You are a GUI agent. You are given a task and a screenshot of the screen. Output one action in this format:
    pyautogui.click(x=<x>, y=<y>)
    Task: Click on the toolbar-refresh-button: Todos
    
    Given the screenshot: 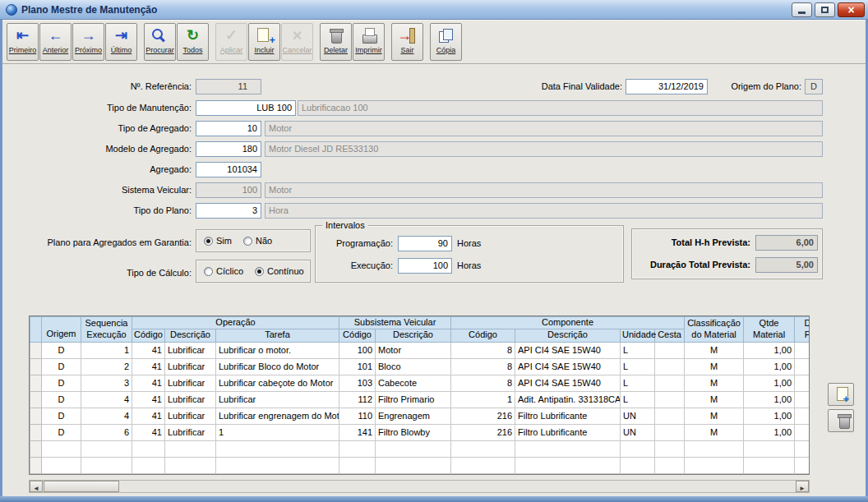 What is the action you would take?
    pyautogui.click(x=192, y=42)
    